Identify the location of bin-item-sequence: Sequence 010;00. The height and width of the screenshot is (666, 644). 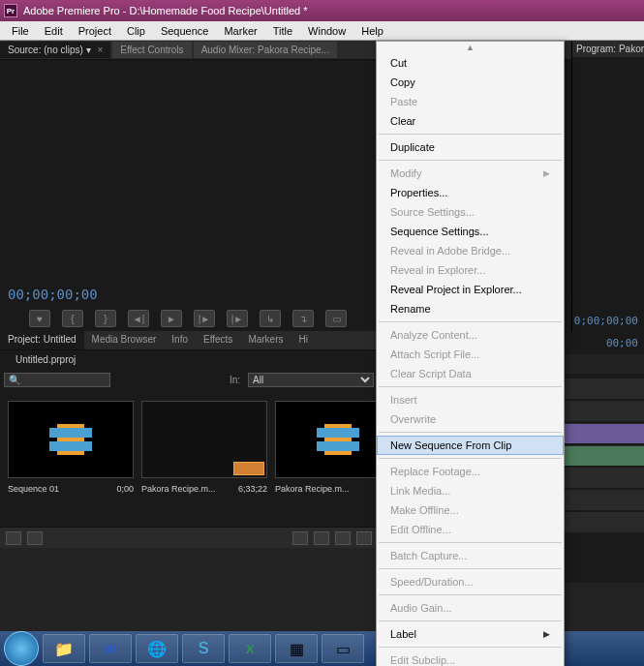
(71, 459).